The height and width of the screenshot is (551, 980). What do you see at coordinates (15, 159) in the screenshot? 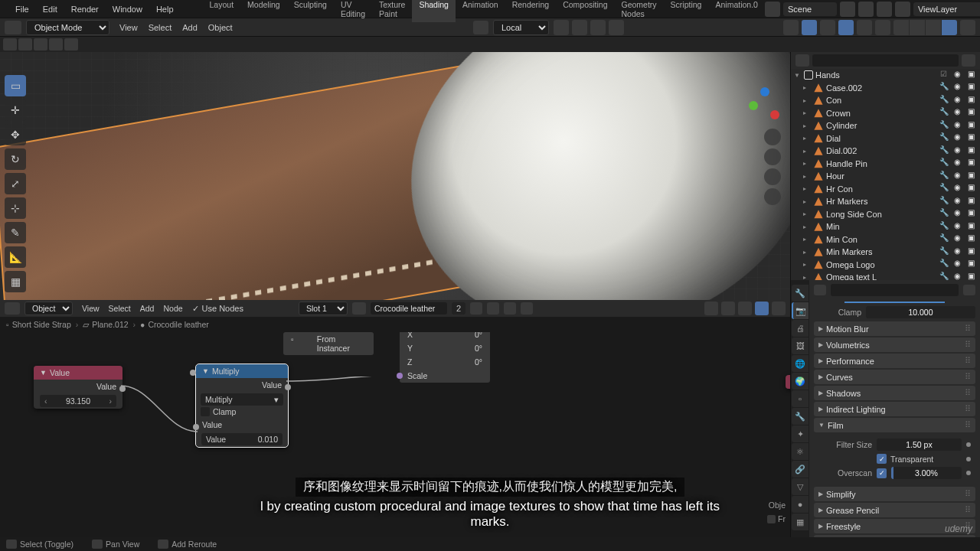
I see `rotate-tool: ↻` at bounding box center [15, 159].